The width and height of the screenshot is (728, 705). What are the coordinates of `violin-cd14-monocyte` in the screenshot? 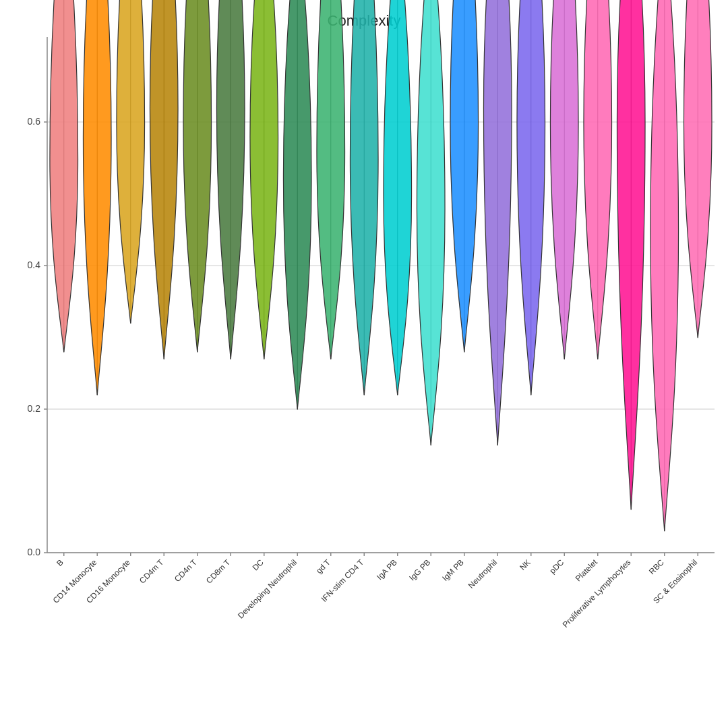 It's located at (97, 197).